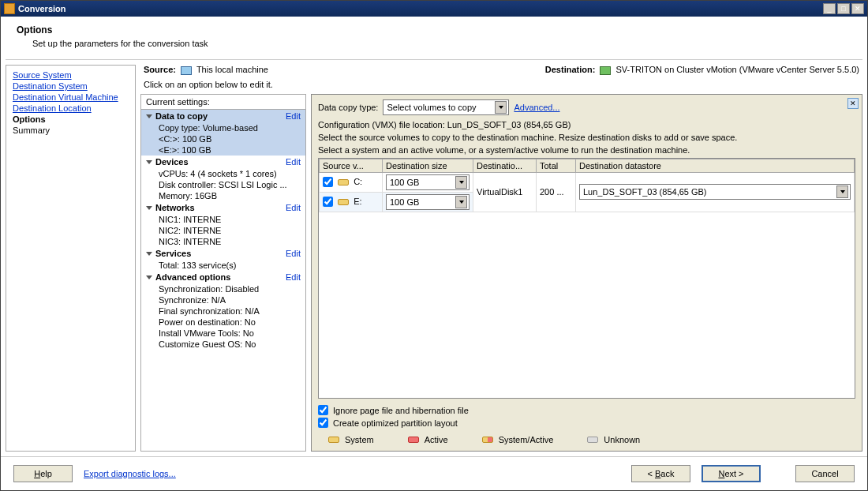 This screenshot has width=868, height=491. Describe the element at coordinates (223, 139) in the screenshot. I see `settings-item: <C:>: 100 GB` at that location.